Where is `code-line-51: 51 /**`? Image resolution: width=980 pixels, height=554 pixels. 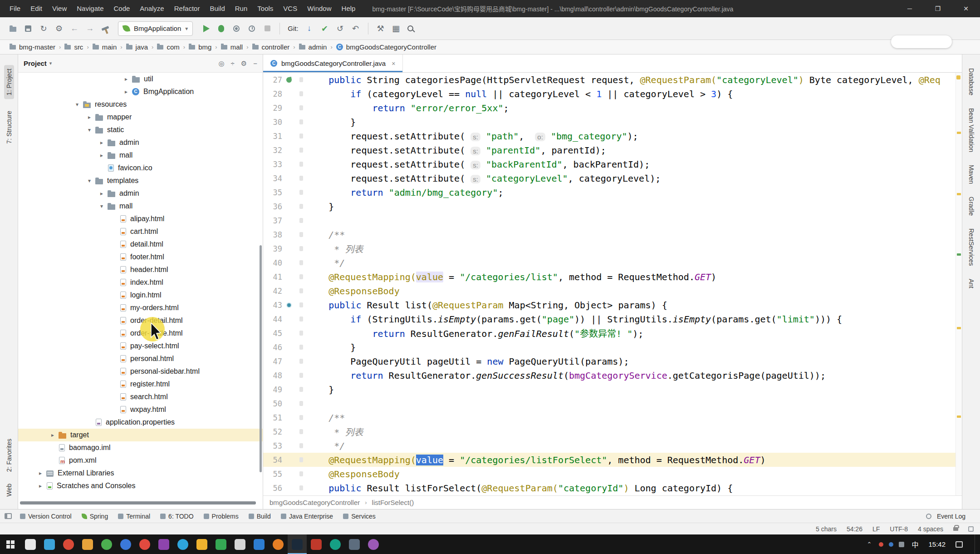
code-line-51: 51 /** is located at coordinates (612, 418).